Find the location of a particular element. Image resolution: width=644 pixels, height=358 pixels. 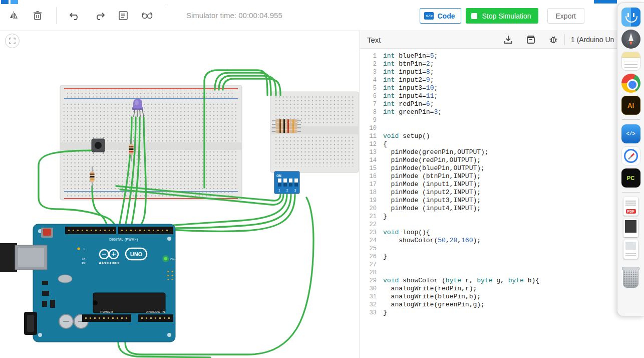

code-line: 22 is located at coordinates (502, 225).